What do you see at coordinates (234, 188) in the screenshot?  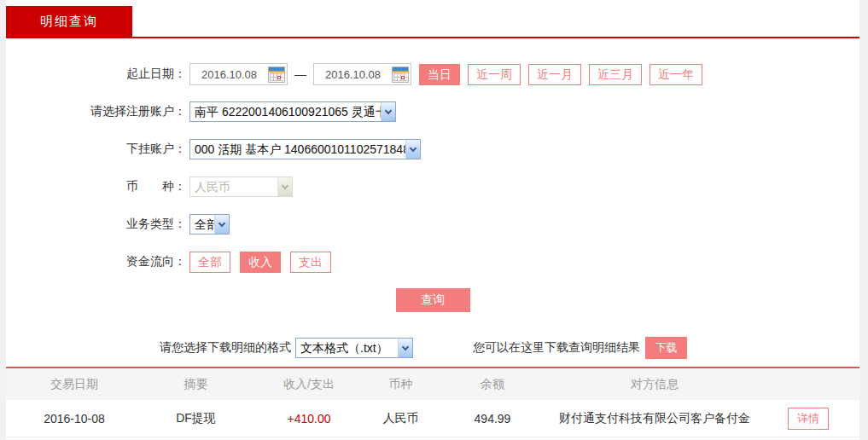 I see `currency-value: 人民币` at bounding box center [234, 188].